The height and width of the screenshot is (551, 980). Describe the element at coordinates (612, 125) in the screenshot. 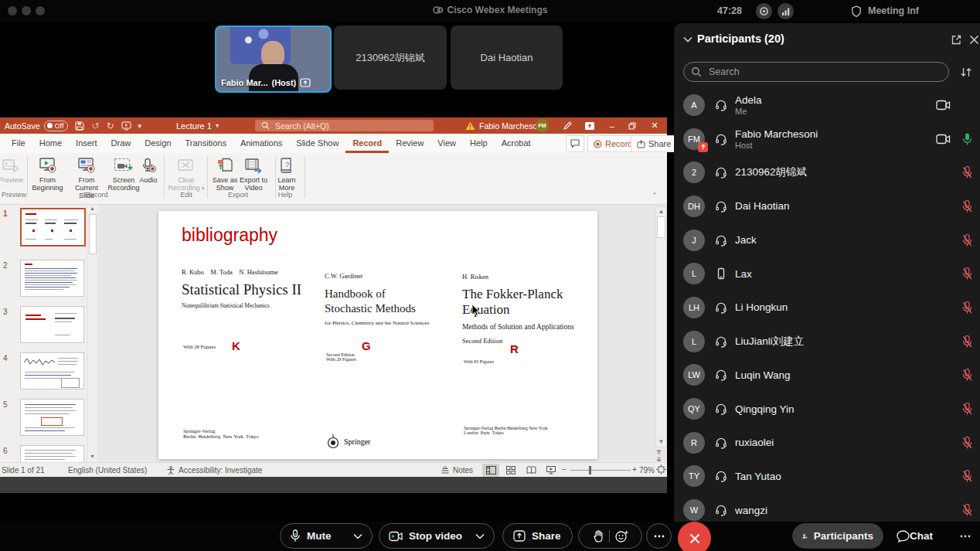

I see `minimize-button: –` at that location.